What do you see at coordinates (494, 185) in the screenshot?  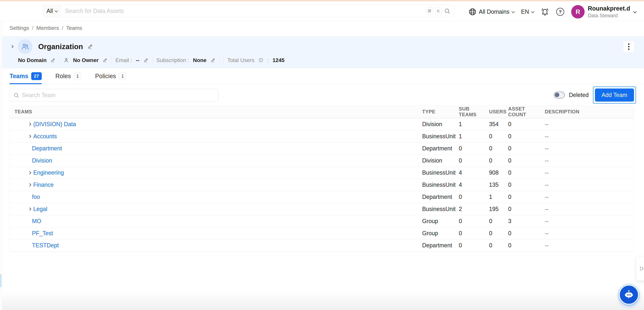 I see `team-users-count: 135` at bounding box center [494, 185].